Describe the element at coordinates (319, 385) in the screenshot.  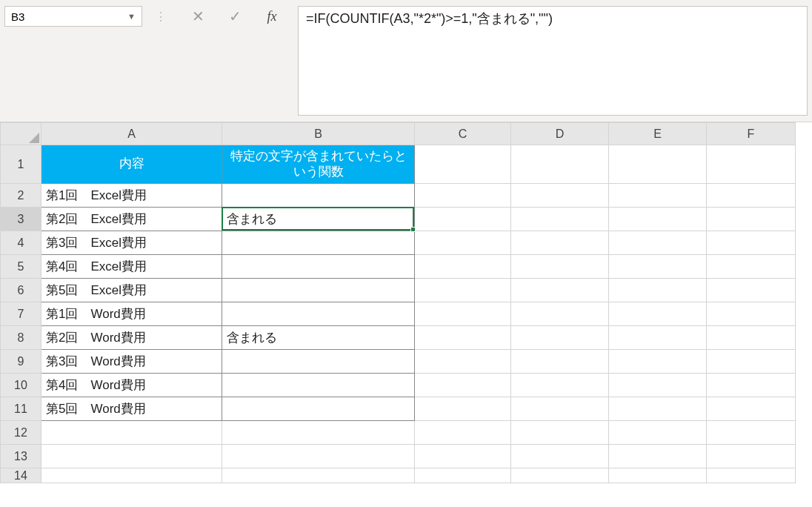
I see `cell-B10` at that location.